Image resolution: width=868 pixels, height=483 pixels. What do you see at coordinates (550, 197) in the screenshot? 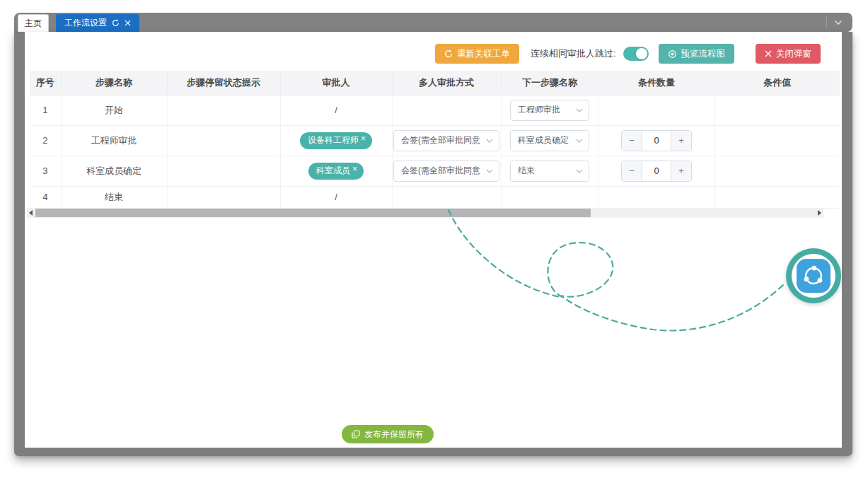
I see `cell-next-step` at bounding box center [550, 197].